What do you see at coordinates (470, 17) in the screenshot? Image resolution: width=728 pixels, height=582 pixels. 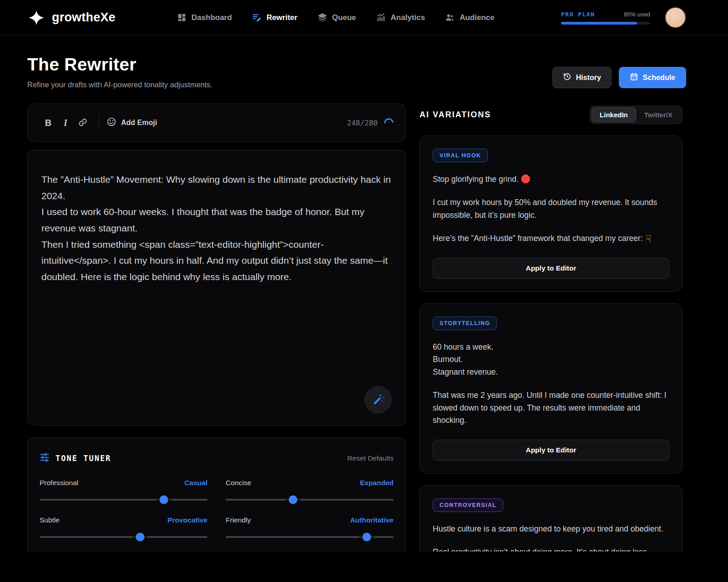 I see `nav-item-audience: Audience` at bounding box center [470, 17].